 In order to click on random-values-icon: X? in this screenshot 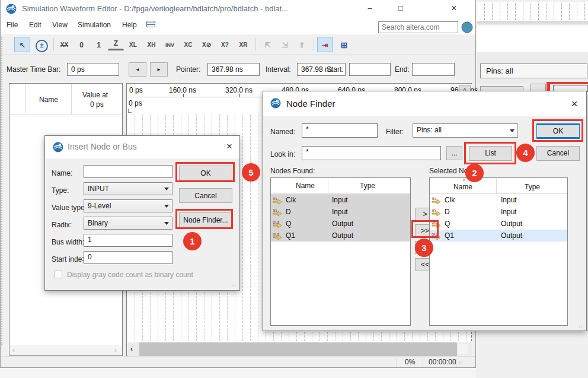, I will do `click(225, 45)`.